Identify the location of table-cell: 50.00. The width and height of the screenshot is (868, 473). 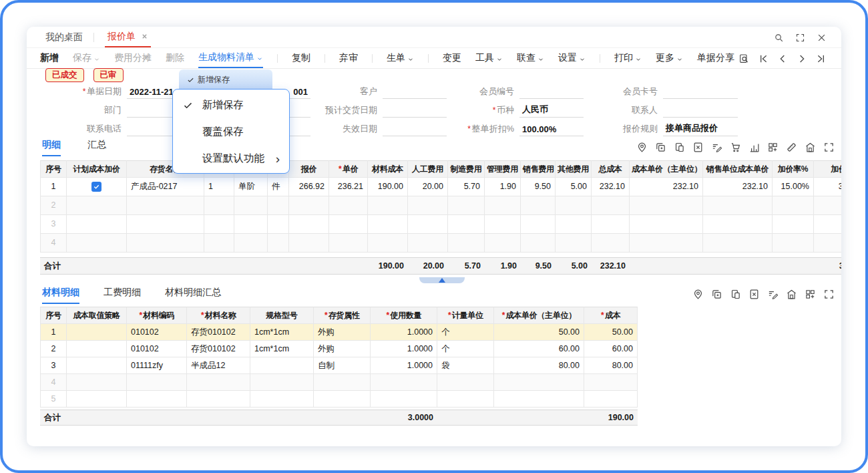
(611, 333).